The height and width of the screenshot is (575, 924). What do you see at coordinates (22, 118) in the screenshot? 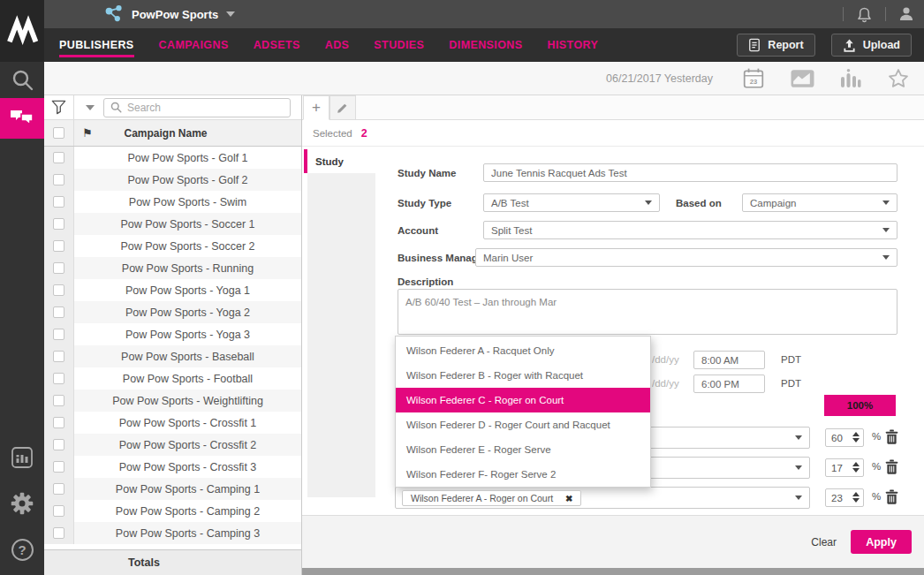
I see `sidebar-chat-item-active` at bounding box center [22, 118].